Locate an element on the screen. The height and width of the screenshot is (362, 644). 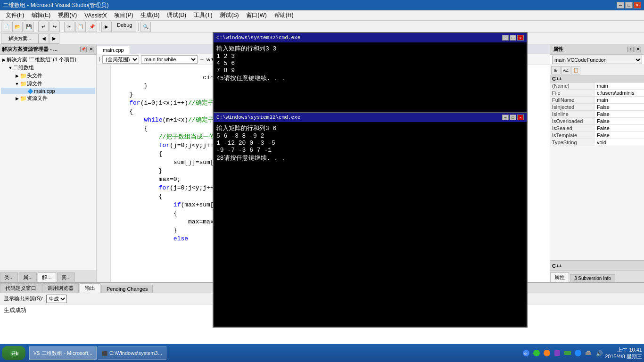
menu-view: 视图(V) is located at coordinates (67, 15).